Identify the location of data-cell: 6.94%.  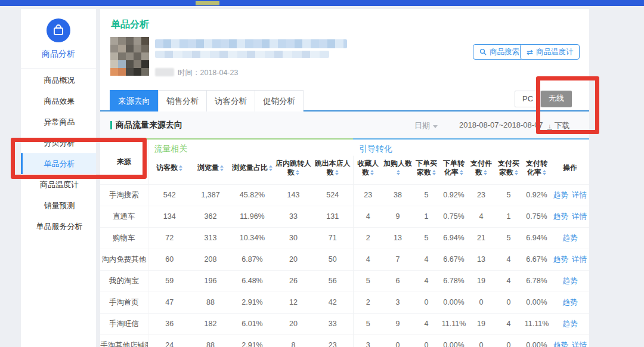
(537, 238).